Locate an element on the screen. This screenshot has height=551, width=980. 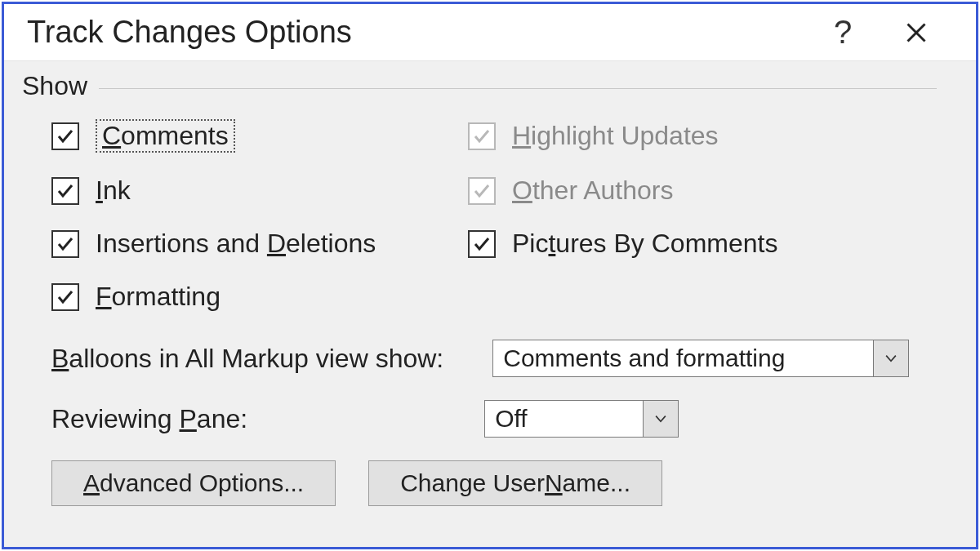
checkbox-comments is located at coordinates (65, 136).